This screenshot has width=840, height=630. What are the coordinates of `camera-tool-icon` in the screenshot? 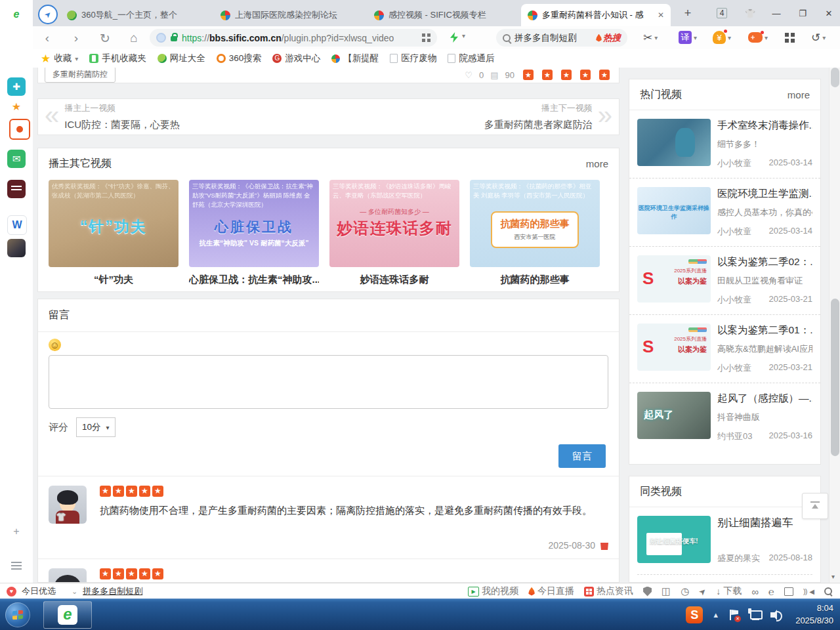 It's located at (20, 129).